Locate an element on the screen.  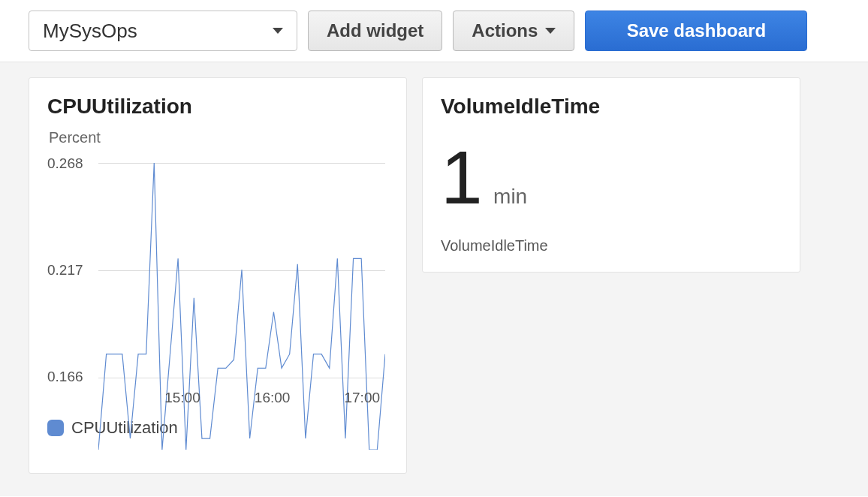
widget-title: CPUUtilization is located at coordinates (218, 107).